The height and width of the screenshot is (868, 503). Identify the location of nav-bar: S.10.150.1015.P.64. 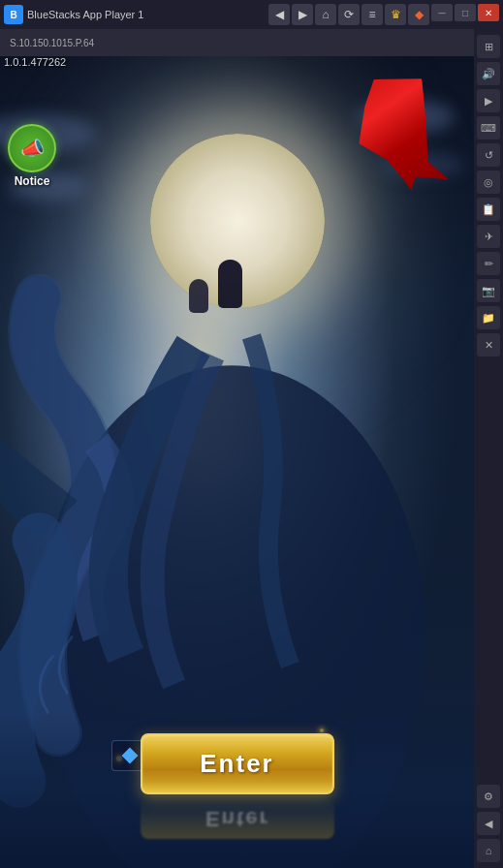
(252, 43).